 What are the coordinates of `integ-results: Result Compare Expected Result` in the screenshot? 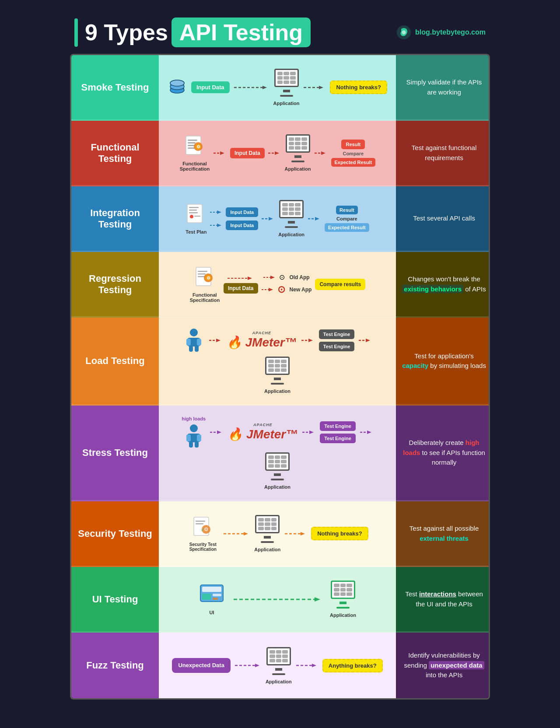 It's located at (347, 219).